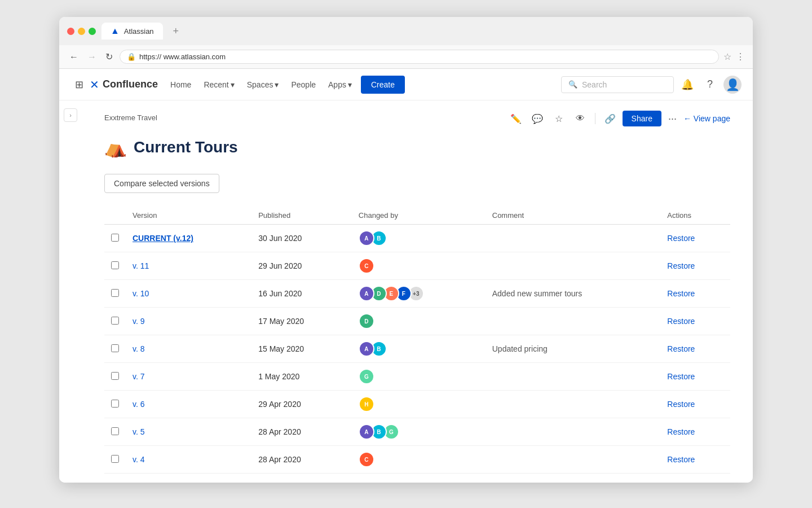 The height and width of the screenshot is (508, 812). What do you see at coordinates (417, 238) in the screenshot?
I see `table-row: CURRENT (v.12)30 Jun 2020ABRestore` at bounding box center [417, 238].